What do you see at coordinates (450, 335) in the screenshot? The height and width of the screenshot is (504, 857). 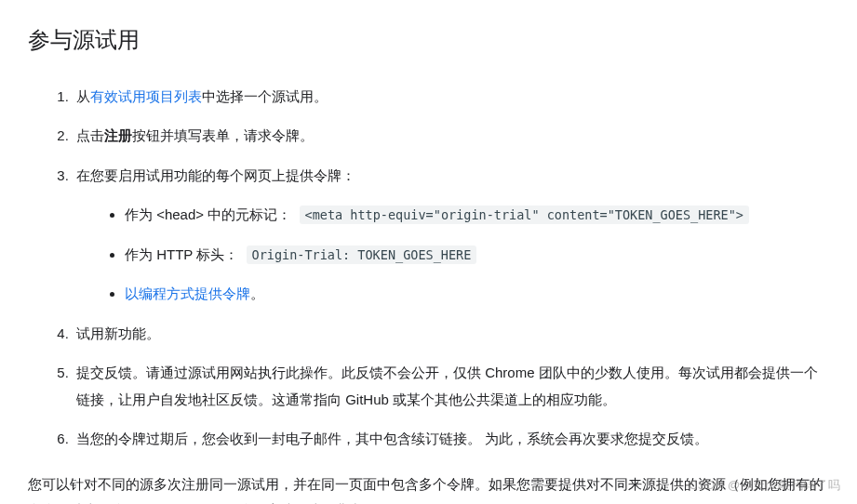 I see `step-4: 试用新功能。` at bounding box center [450, 335].